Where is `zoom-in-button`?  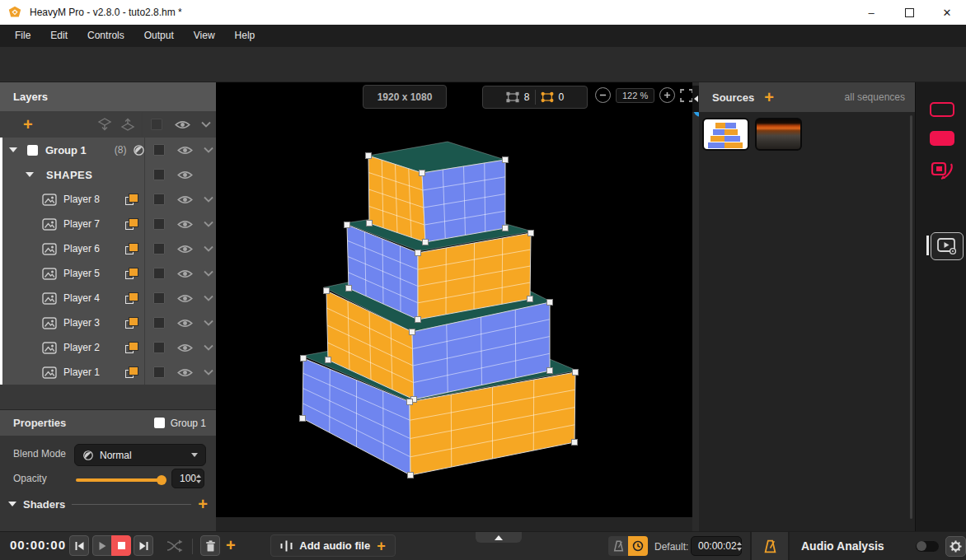
zoom-in-button is located at coordinates (668, 96).